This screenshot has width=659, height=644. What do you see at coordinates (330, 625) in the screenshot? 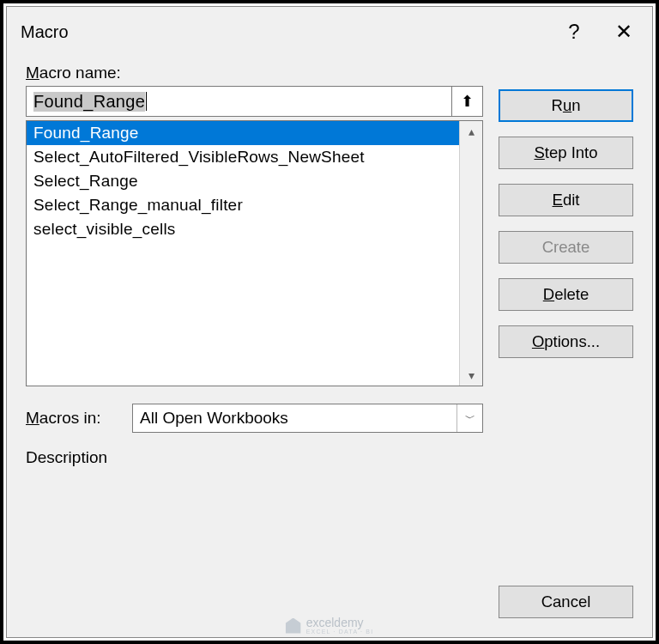
I see `watermark: exceldemy EXCEL · DATA · BI` at bounding box center [330, 625].